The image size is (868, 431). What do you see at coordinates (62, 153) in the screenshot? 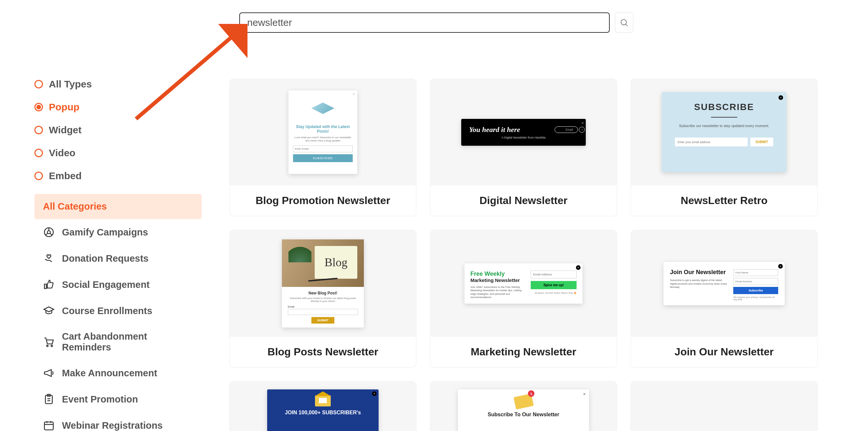
I see `type-label: Video` at bounding box center [62, 153].